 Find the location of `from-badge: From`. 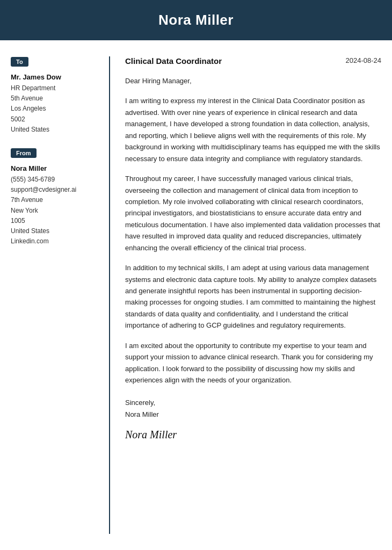

from-badge: From is located at coordinates (24, 153).